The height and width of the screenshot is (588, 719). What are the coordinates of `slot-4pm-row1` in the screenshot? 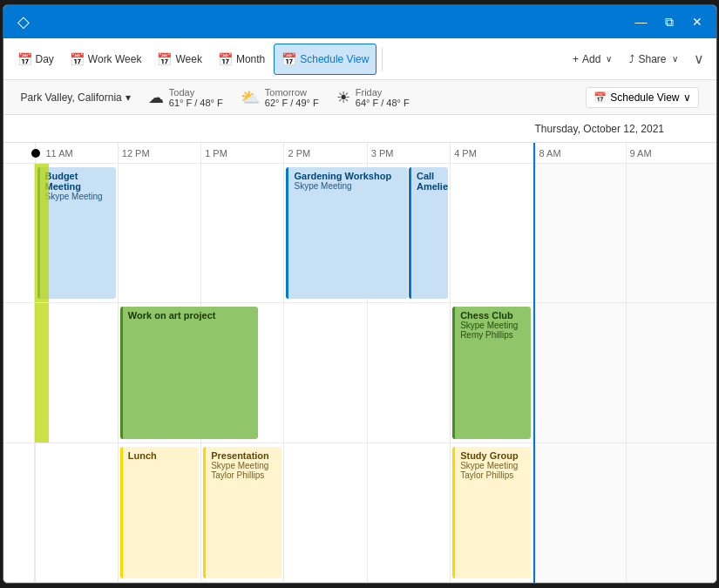 It's located at (492, 233).